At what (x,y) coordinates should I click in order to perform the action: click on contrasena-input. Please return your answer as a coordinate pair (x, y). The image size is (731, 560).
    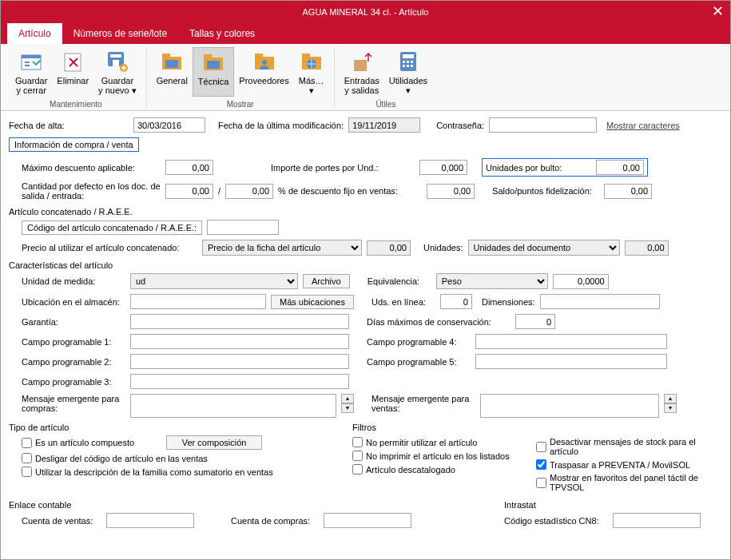
    Looking at the image, I should click on (543, 125).